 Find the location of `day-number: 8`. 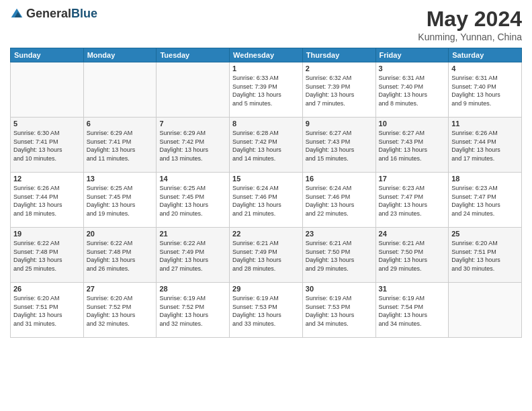

day-number: 8 is located at coordinates (266, 124).